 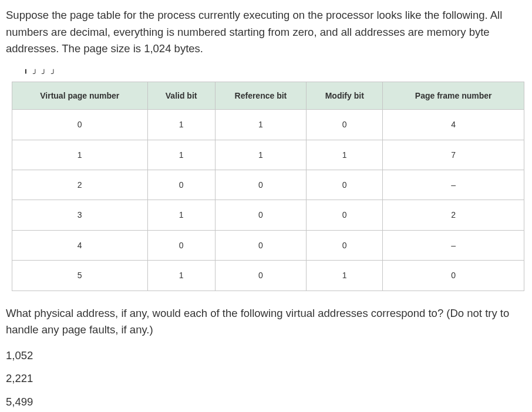 What do you see at coordinates (345, 95) in the screenshot?
I see `header-mod: Modify bit` at bounding box center [345, 95].